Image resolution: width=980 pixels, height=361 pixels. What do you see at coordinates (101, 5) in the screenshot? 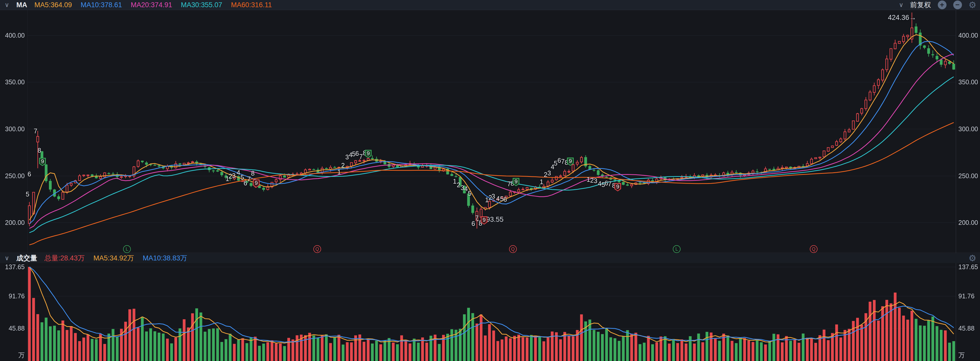
I see `ma-legend-item: MA10:378.61` at bounding box center [101, 5].